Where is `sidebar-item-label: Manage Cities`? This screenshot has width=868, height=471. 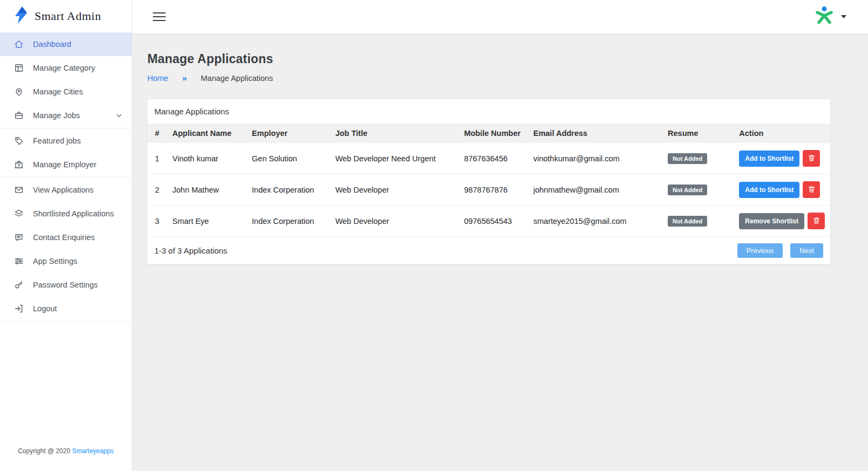 sidebar-item-label: Manage Cities is located at coordinates (78, 92).